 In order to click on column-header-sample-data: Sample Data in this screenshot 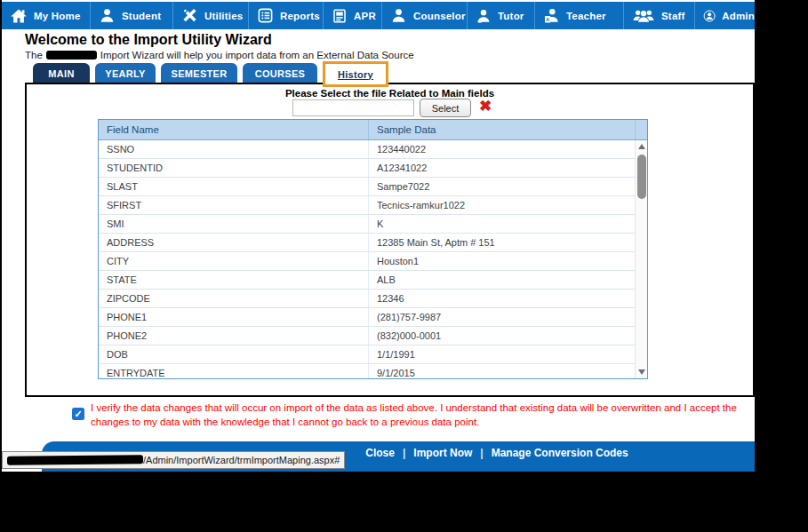, I will do `click(501, 130)`.